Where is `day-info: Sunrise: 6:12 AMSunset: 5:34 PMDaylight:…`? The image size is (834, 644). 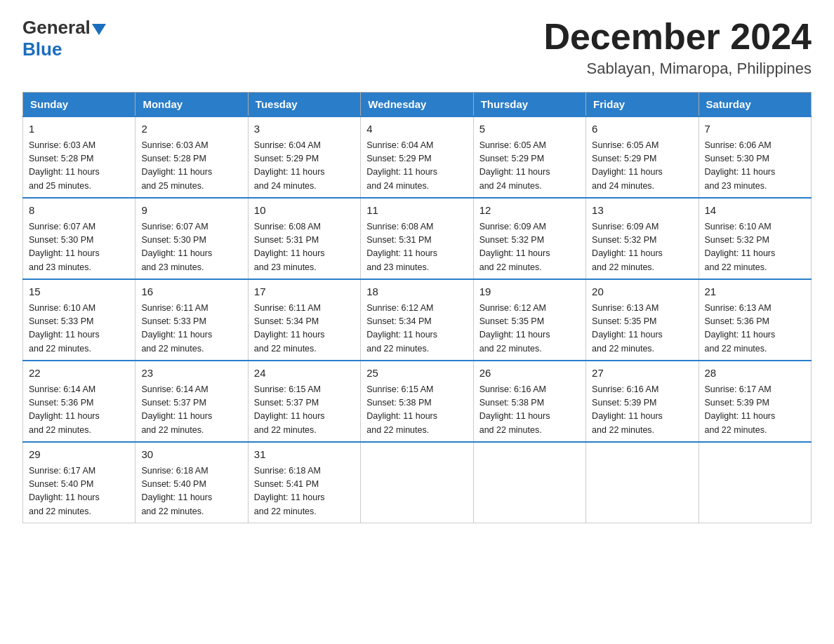 day-info: Sunrise: 6:12 AMSunset: 5:34 PMDaylight:… is located at coordinates (417, 329).